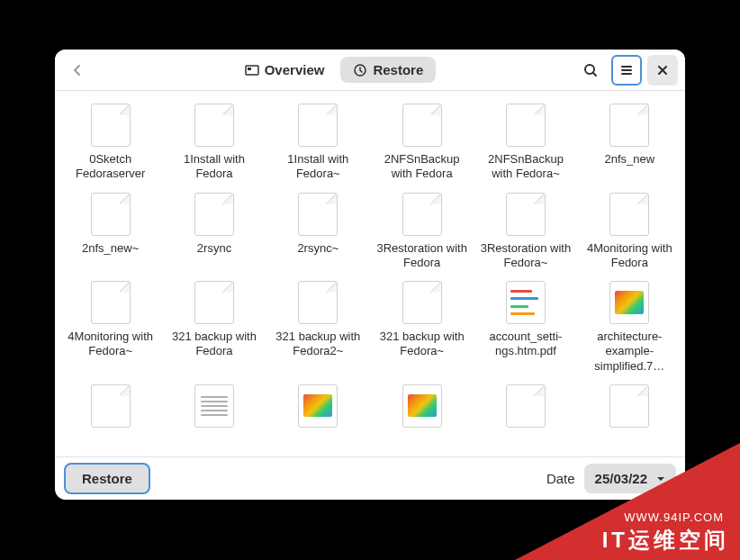  I want to click on close-button, so click(663, 70).